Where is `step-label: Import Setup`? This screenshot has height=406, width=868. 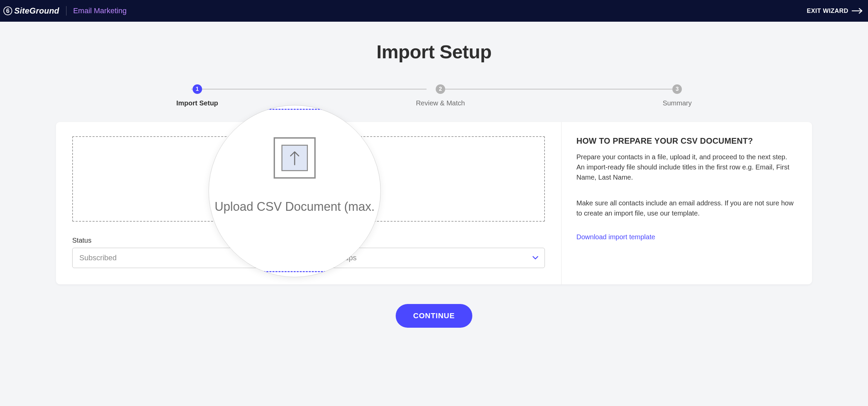
step-label: Import Setup is located at coordinates (197, 103).